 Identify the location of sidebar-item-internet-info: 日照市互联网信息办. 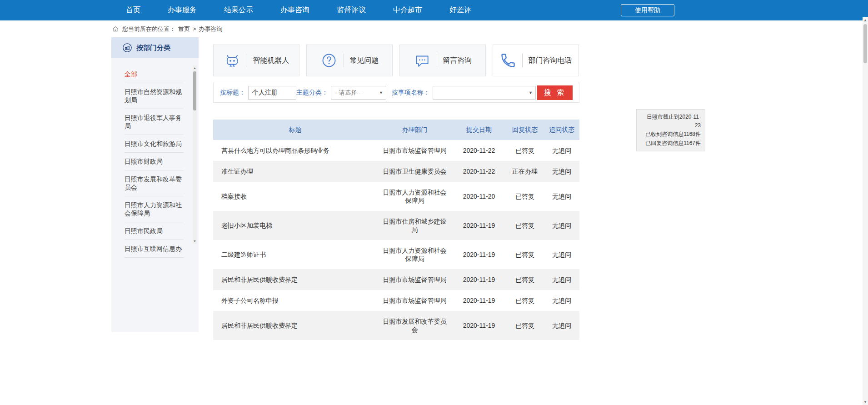
(154, 249).